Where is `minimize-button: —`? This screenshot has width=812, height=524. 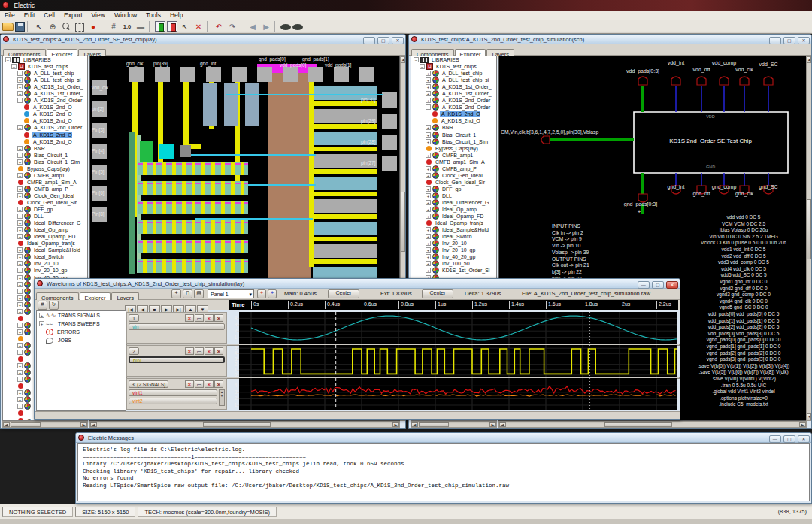 minimize-button: — is located at coordinates (775, 439).